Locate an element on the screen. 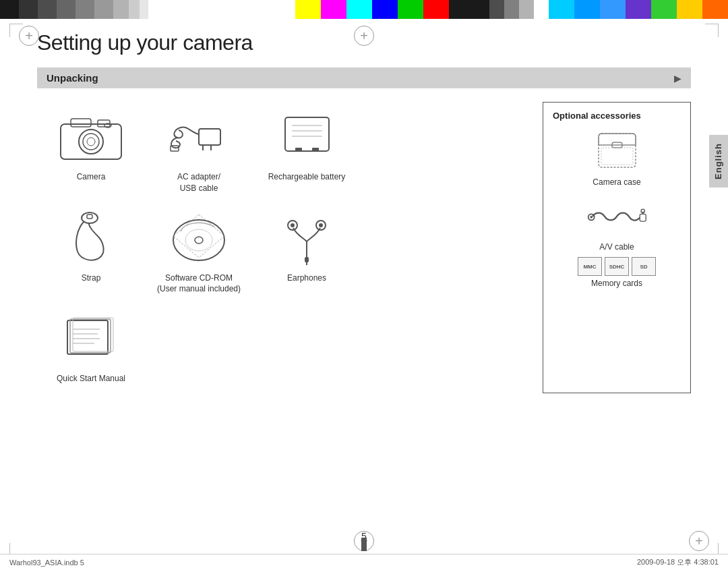  top-color-bar is located at coordinates (364, 9).